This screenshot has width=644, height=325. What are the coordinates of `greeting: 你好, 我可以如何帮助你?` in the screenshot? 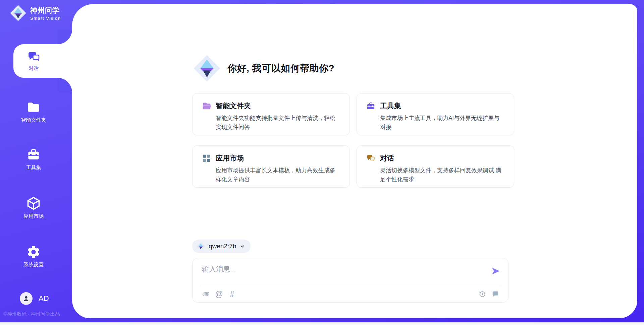 It's located at (264, 68).